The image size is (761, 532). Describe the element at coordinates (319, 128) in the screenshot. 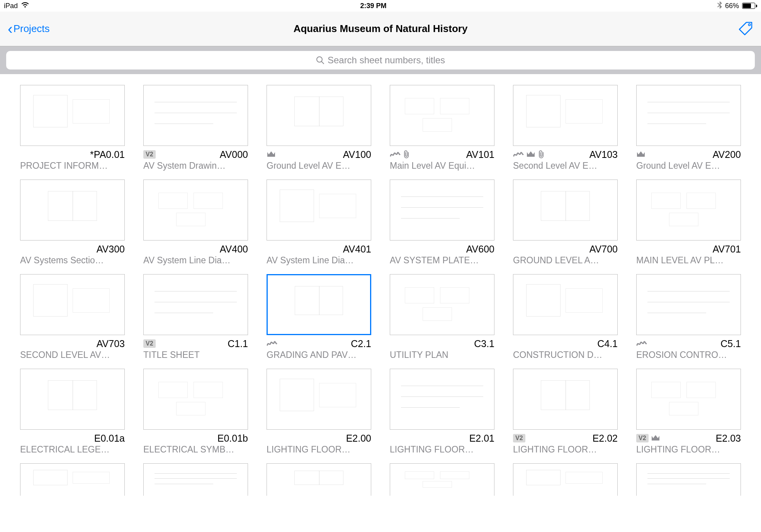

I see `sheet-card: AV100Ground Level AV E…` at that location.